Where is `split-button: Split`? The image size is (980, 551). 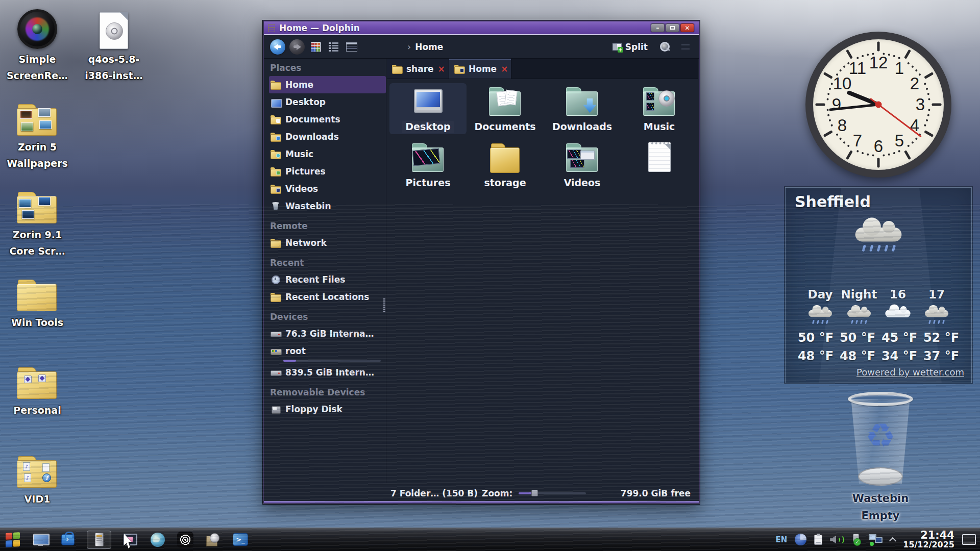 split-button: Split is located at coordinates (630, 47).